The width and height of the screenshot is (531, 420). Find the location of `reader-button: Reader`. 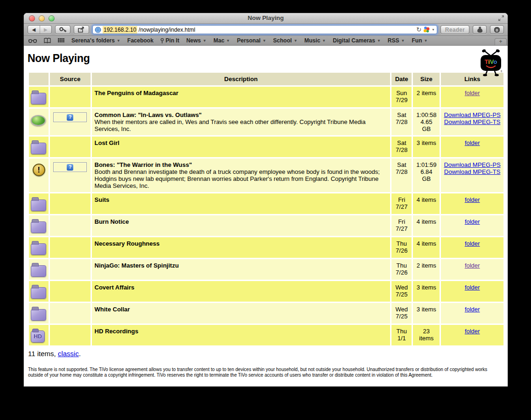

reader-button: Reader is located at coordinates (455, 30).